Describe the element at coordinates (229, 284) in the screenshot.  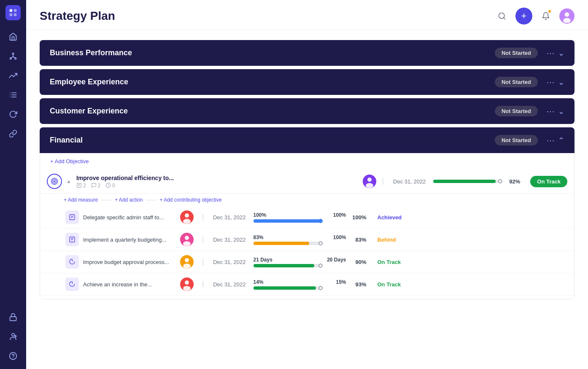
I see `measure-date-3: Dec 31, 2022` at that location.